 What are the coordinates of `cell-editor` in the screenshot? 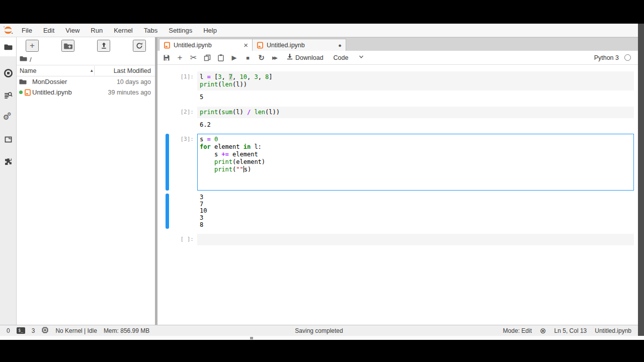 It's located at (416, 239).